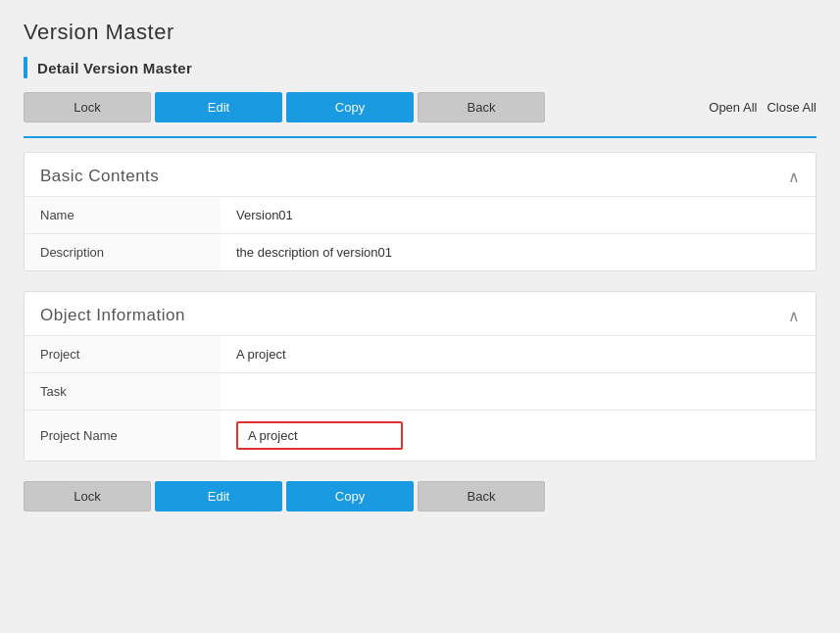 The height and width of the screenshot is (633, 840). I want to click on open-all-link: Open All, so click(733, 108).